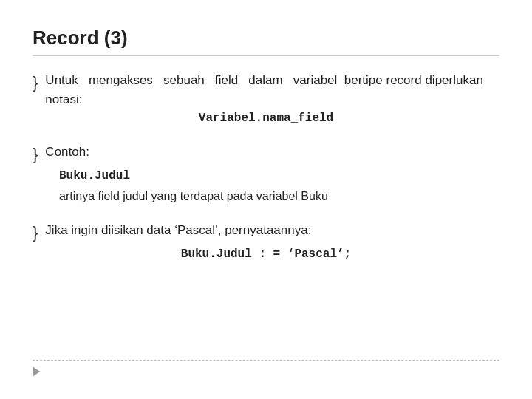 Image resolution: width=532 pixels, height=399 pixels. I want to click on footer, so click(266, 368).